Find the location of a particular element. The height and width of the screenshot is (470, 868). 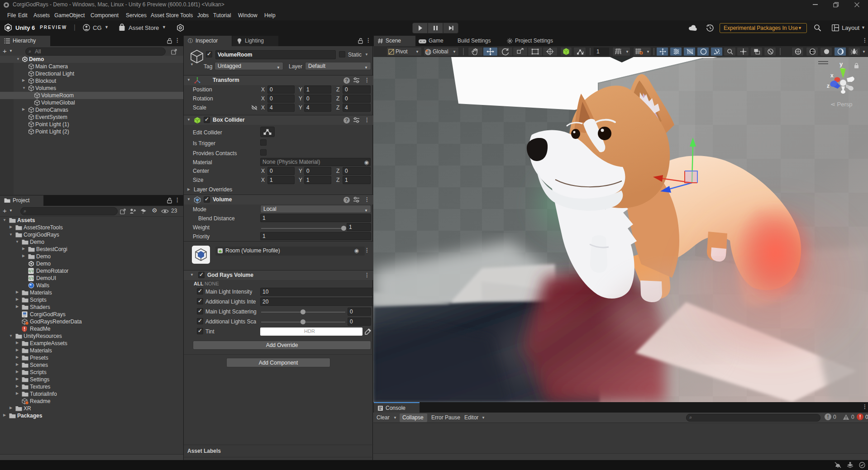

svg-text: ⋖ Persp is located at coordinates (841, 104).